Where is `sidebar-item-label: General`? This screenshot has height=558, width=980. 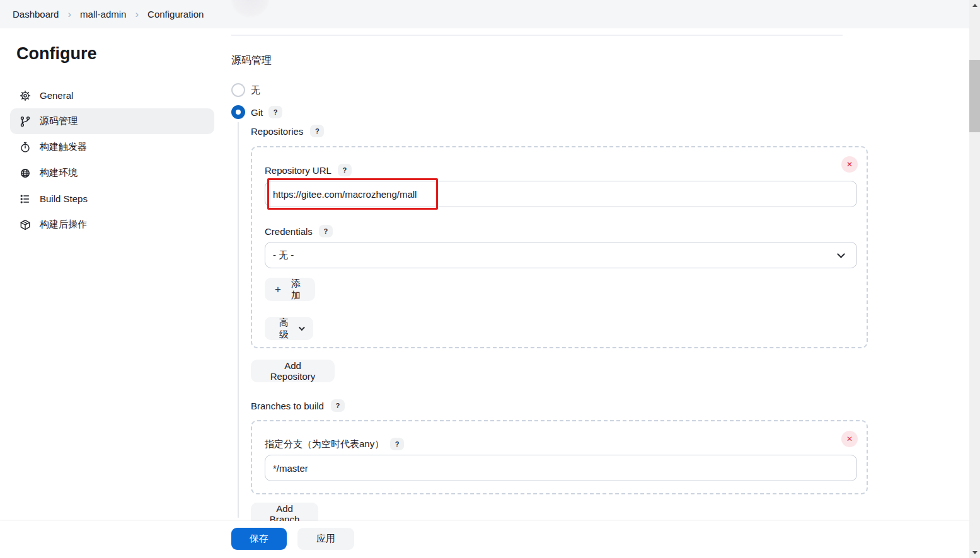 sidebar-item-label: General is located at coordinates (57, 96).